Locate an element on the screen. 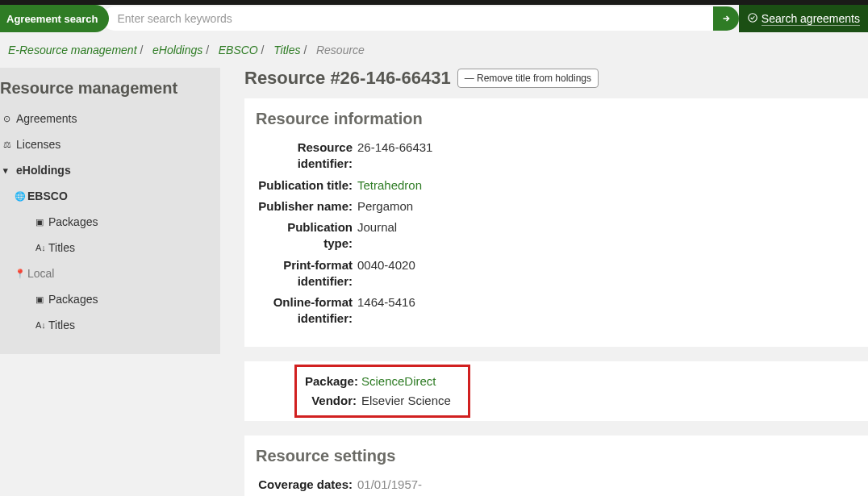  sidebar-item-label: EBSCO is located at coordinates (48, 196).